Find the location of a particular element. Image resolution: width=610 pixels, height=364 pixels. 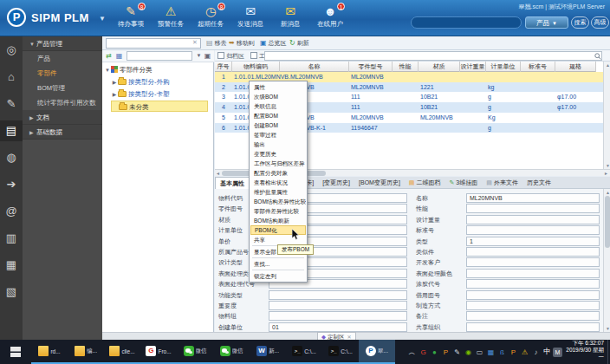

send-icon: ➔ is located at coordinates (11, 185).